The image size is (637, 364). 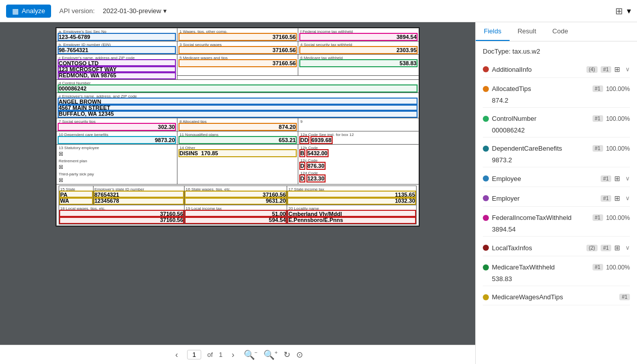 What do you see at coordinates (117, 50) in the screenshot?
I see `employer-id-value: 98-7654321` at bounding box center [117, 50].